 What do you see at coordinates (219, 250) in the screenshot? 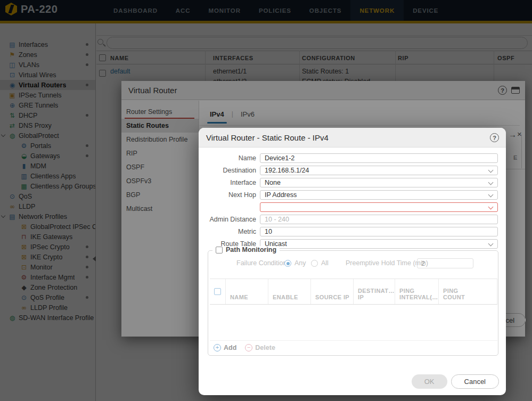
I see `path-monitoring-checkbox` at bounding box center [219, 250].